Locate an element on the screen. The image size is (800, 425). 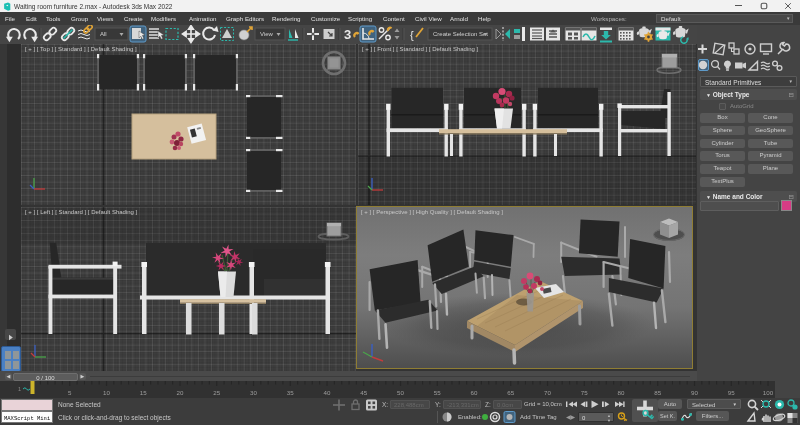
svg-text: 80 is located at coordinates (622, 392).